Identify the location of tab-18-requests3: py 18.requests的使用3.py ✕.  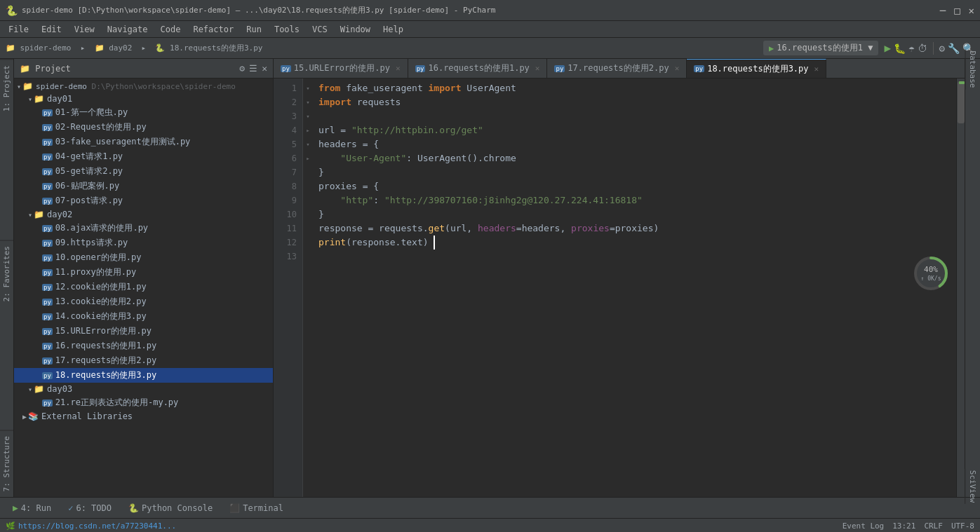
(756, 69).